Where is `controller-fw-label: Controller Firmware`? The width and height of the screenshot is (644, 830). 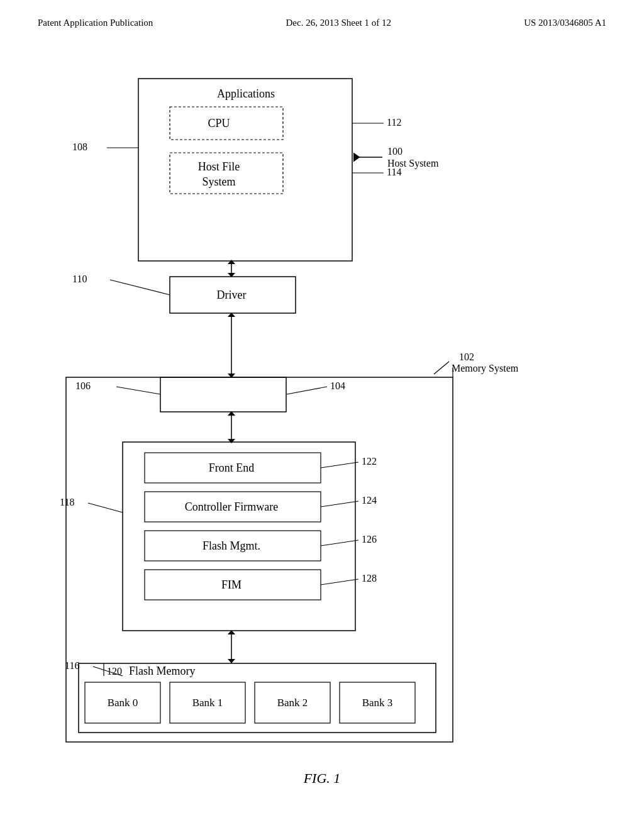 controller-fw-label: Controller Firmware is located at coordinates (231, 507).